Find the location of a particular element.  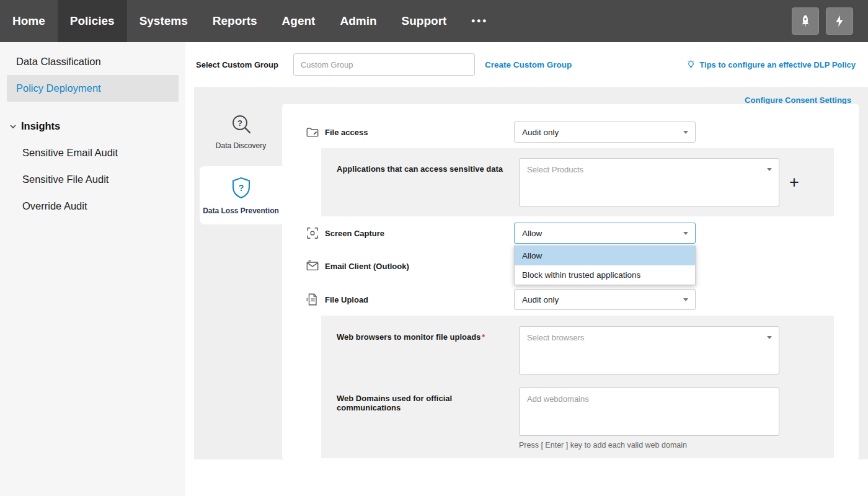

nav-item-agent: Agent is located at coordinates (299, 21).